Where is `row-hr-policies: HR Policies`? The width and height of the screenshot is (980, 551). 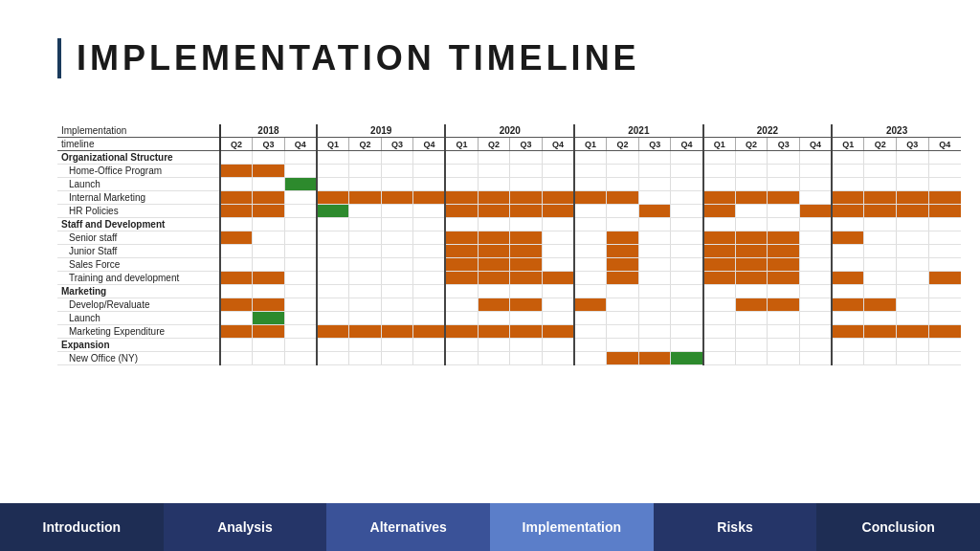 row-hr-policies: HR Policies is located at coordinates (509, 211).